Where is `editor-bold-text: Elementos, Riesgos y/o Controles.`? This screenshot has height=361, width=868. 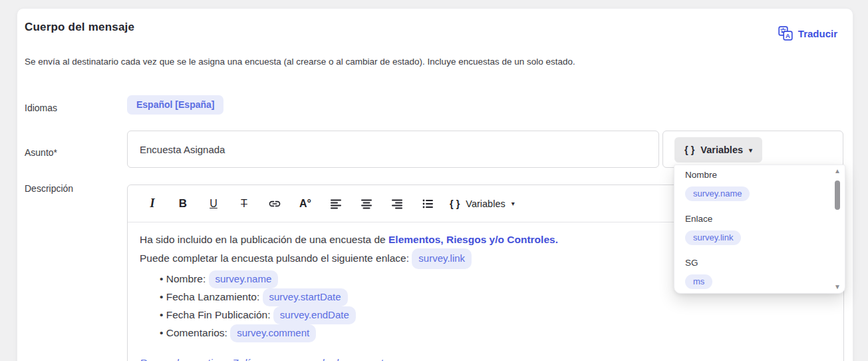 editor-bold-text: Elementos, Riesgos y/o Controles. is located at coordinates (474, 240).